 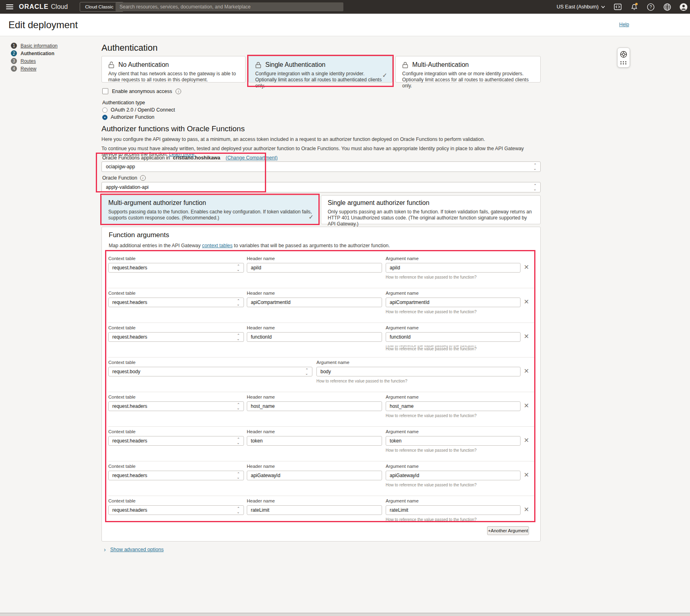 What do you see at coordinates (252, 158) in the screenshot?
I see `change-compartment-link: (Change Compartment)` at bounding box center [252, 158].